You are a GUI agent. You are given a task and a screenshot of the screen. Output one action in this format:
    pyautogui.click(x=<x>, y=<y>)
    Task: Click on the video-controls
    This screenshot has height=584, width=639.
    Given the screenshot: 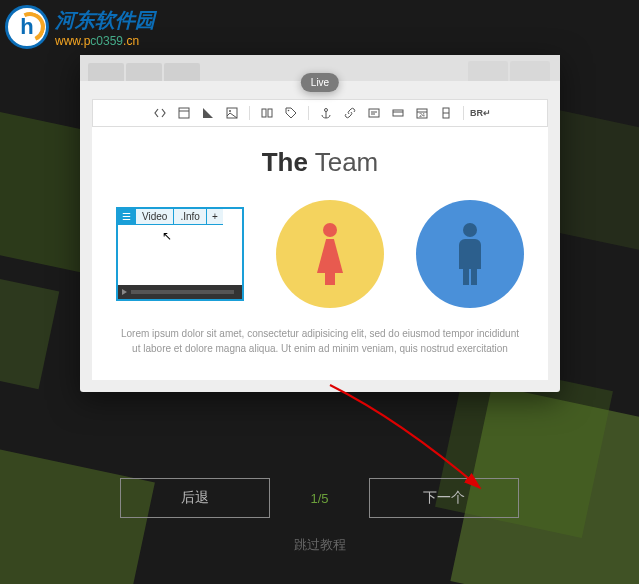 What is the action you would take?
    pyautogui.click(x=180, y=292)
    